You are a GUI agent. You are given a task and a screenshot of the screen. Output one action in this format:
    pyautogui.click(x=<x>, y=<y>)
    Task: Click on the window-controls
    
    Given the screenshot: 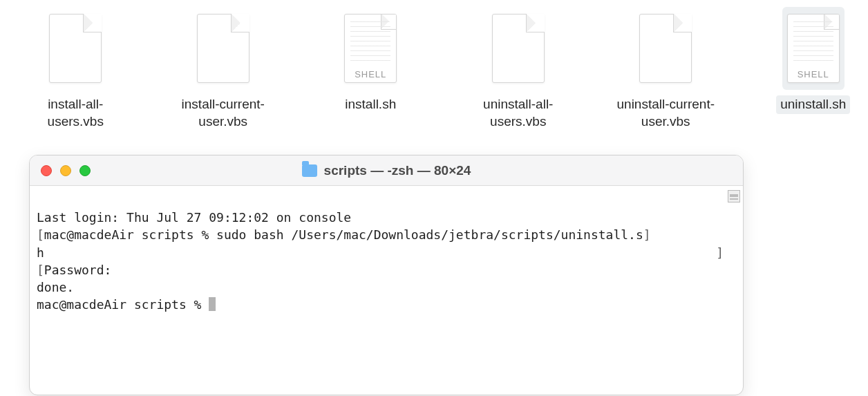 What is the action you would take?
    pyautogui.click(x=60, y=171)
    